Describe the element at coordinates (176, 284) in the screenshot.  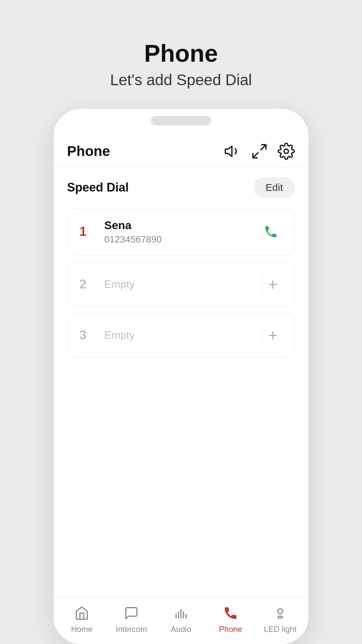
I see `dial-empty-2: Empty` at that location.